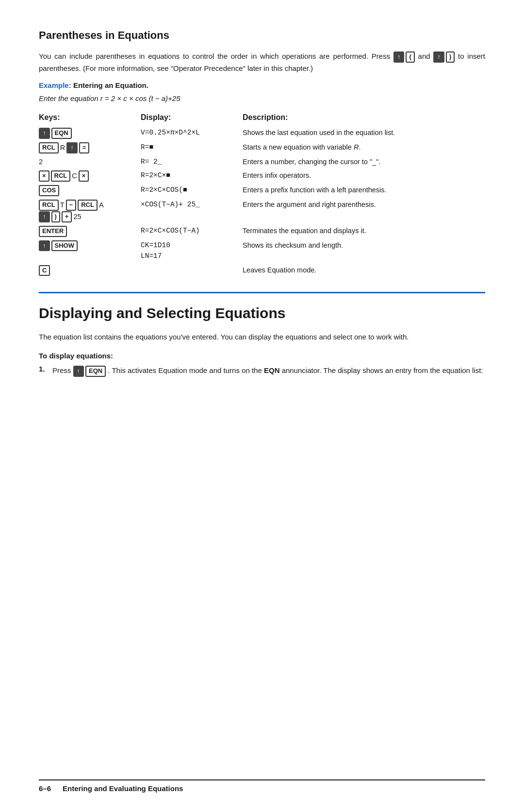 This screenshot has width=524, height=812. What do you see at coordinates (187, 190) in the screenshot?
I see `display-cell: R=2×C×COS(■` at bounding box center [187, 190].